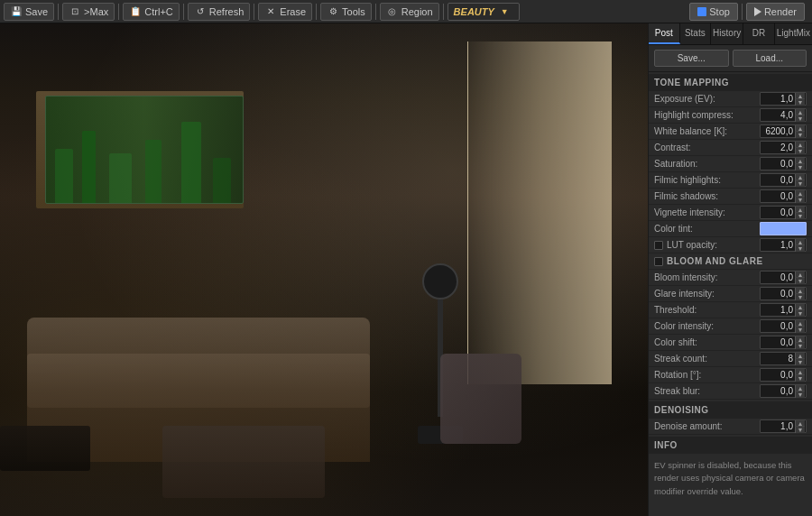  What do you see at coordinates (731, 197) in the screenshot?
I see `prop-filmicshadows: Filmic shadows: 0,0 ▲ ▼` at bounding box center [731, 197].